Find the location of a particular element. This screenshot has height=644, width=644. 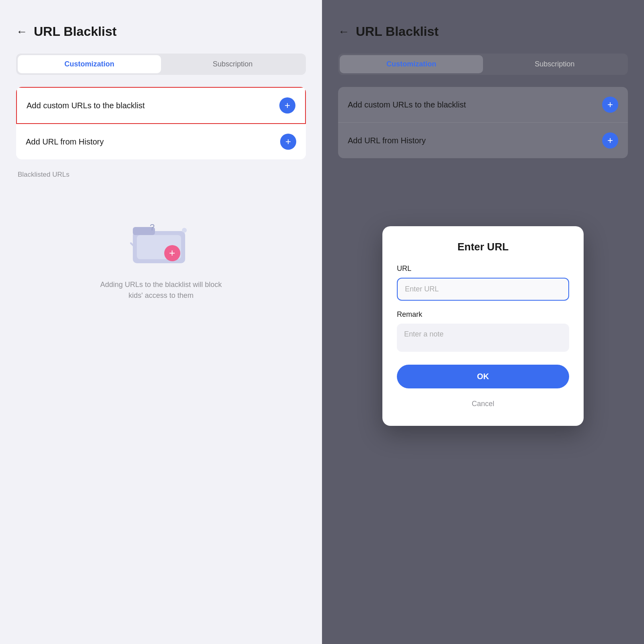

left-tab-container: Customization Subscription is located at coordinates (161, 64).